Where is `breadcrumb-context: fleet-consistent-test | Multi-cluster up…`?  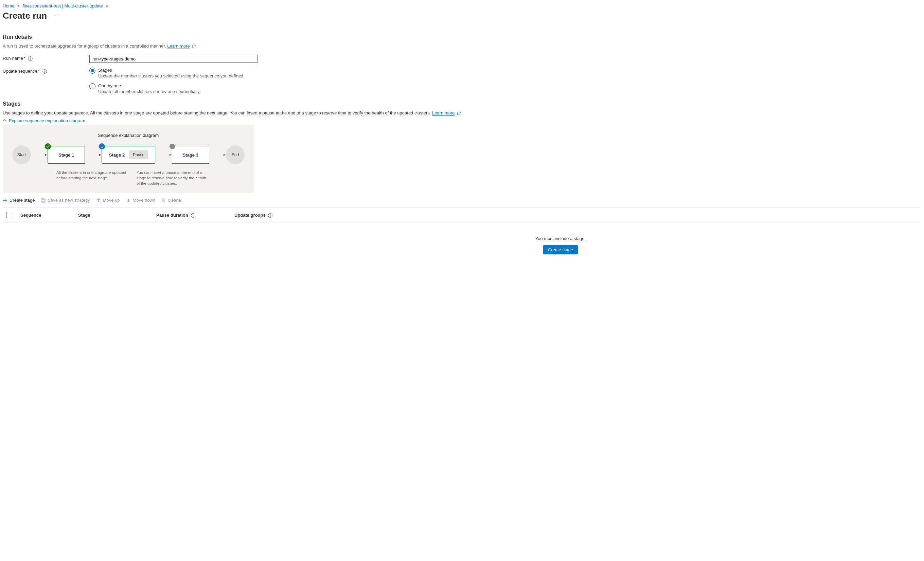 breadcrumb-context: fleet-consistent-test | Multi-cluster up… is located at coordinates (63, 6).